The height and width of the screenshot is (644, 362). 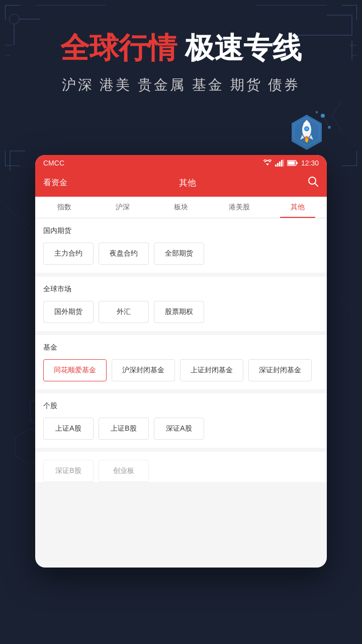 I want to click on domestic-futures-buttons: 主力合约 夜盘合约 全部期货, so click(x=181, y=254).